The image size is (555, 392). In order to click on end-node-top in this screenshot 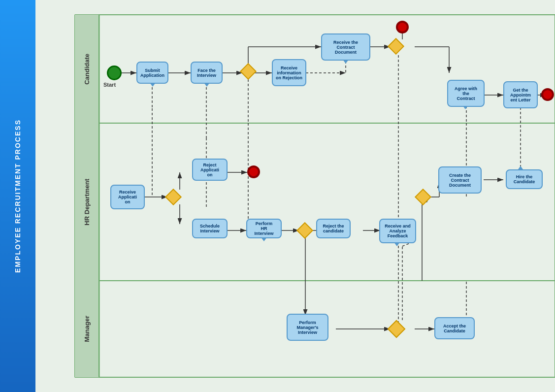, I will do `click(402, 27)`.